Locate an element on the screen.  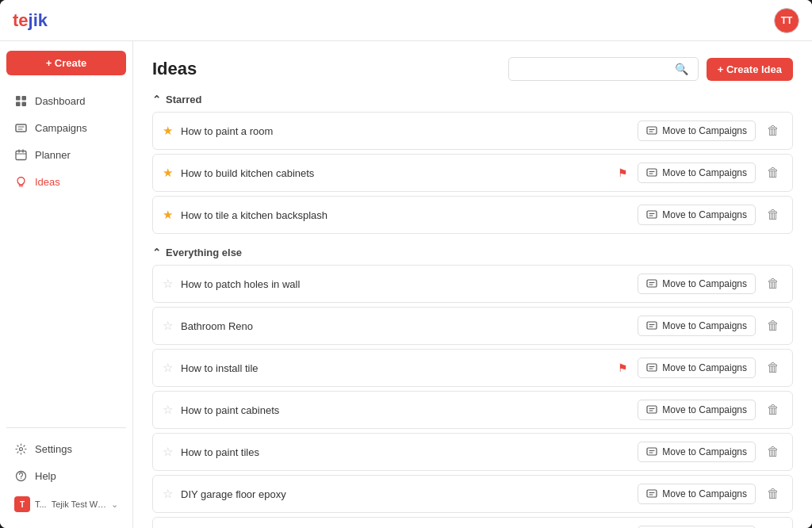
idea-title: DIY garage floor epoxy is located at coordinates (399, 495).